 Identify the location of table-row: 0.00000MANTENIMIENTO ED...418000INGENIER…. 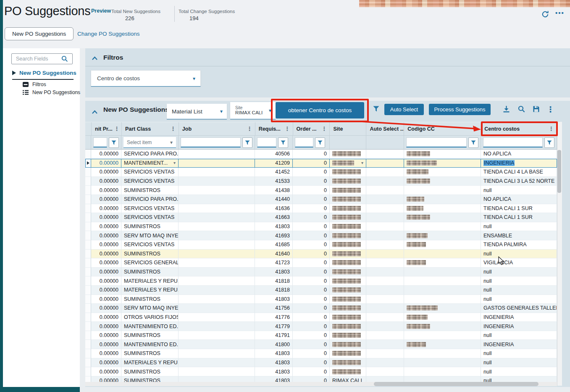
(321, 345).